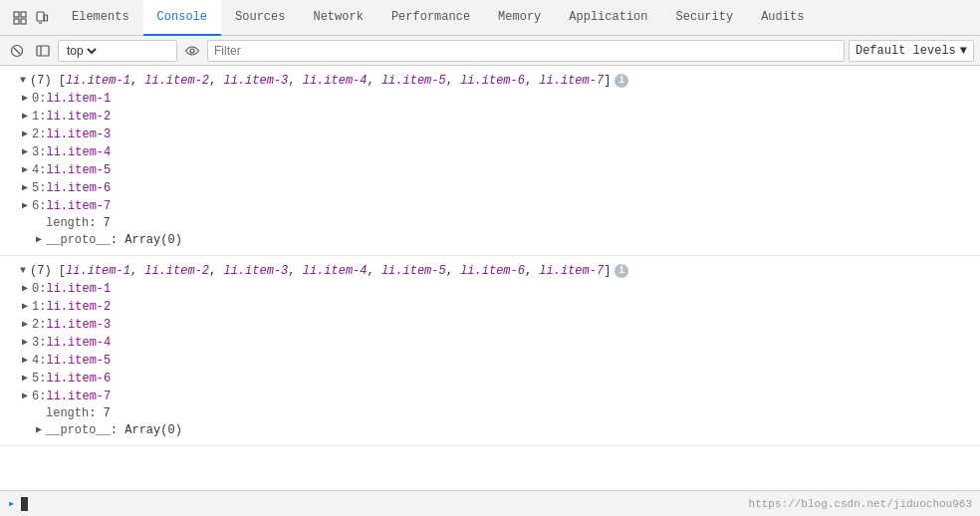  What do you see at coordinates (490, 18) in the screenshot?
I see `tab-bar: Elements Console Sources Network Perform…` at bounding box center [490, 18].